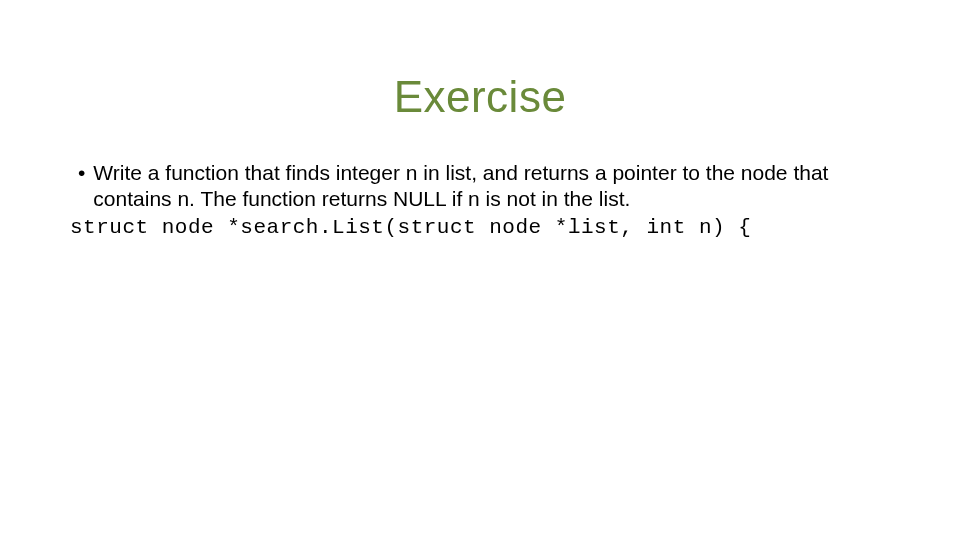 This screenshot has height=540, width=960. Describe the element at coordinates (480, 228) in the screenshot. I see `code-snippet: struct node *search.List(struct node *li…` at that location.